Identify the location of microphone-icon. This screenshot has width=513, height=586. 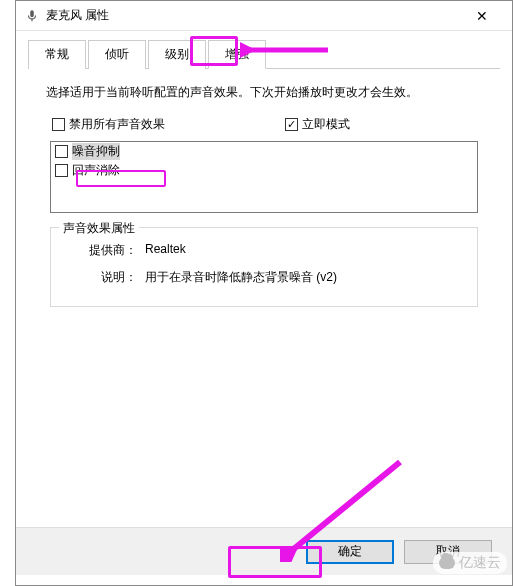
(32, 16).